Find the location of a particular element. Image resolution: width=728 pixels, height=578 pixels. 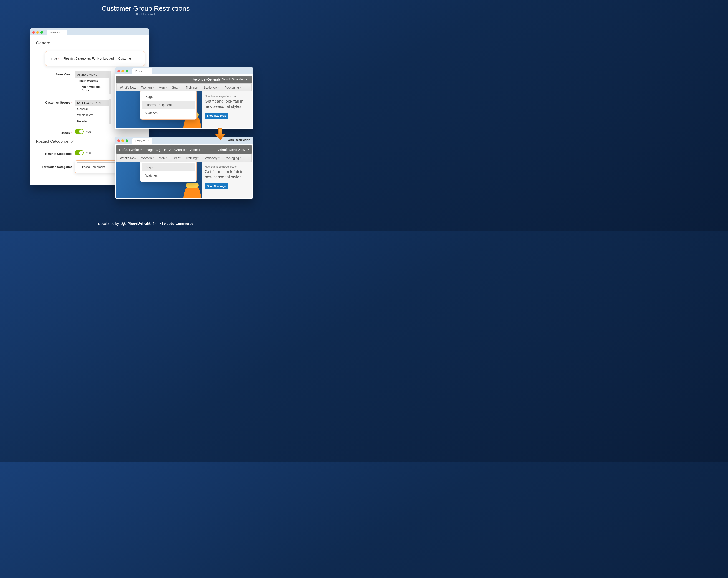

window-tab-bar: Frontend × is located at coordinates (184, 71).